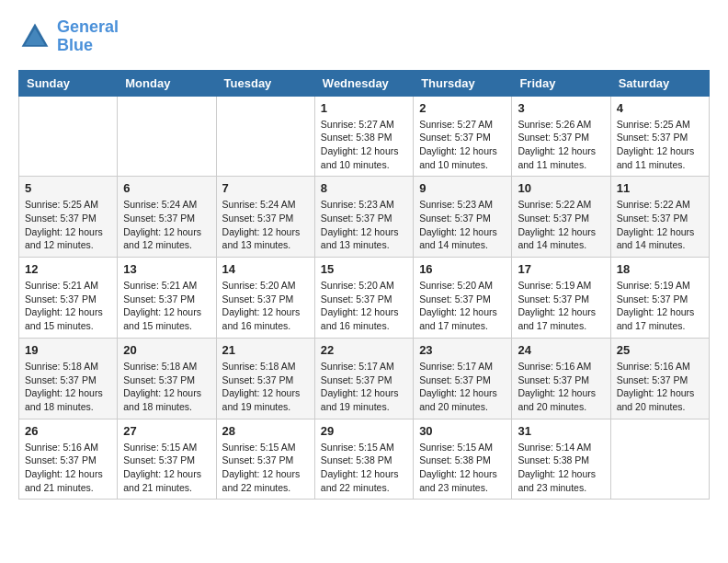 This screenshot has width=728, height=563. I want to click on day-info: Sunrise: 5:26 AM Sunset: 5:37 PM Dayligh…, so click(561, 145).